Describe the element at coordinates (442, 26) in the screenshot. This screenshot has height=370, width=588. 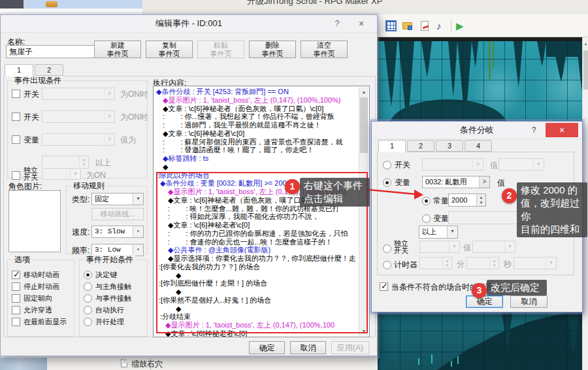
I see `audio-icon: ♪` at that location.